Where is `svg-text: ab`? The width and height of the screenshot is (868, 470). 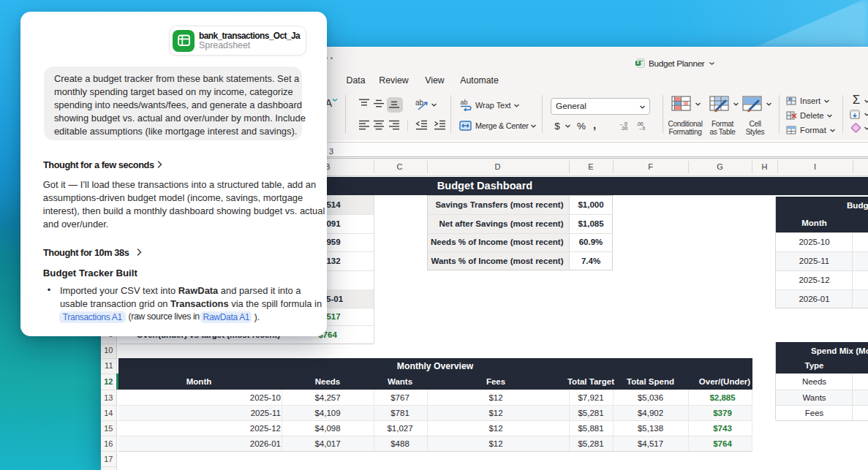 svg-text: ab is located at coordinates (464, 102).